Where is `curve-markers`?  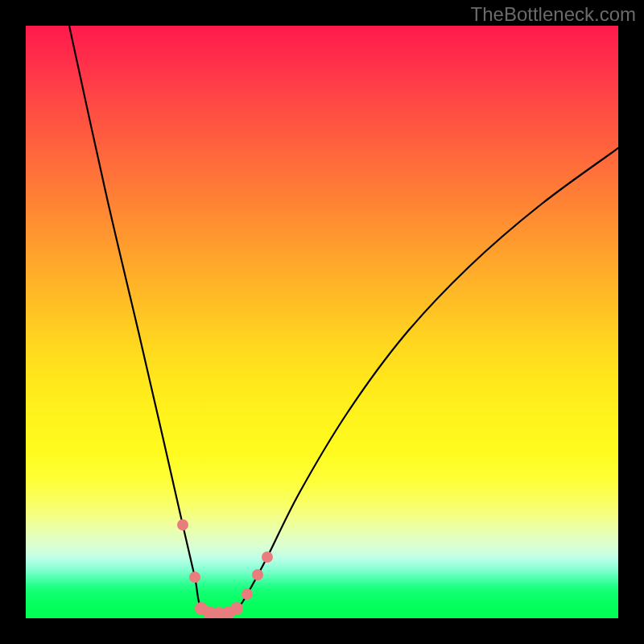 curve-markers is located at coordinates (225, 568).